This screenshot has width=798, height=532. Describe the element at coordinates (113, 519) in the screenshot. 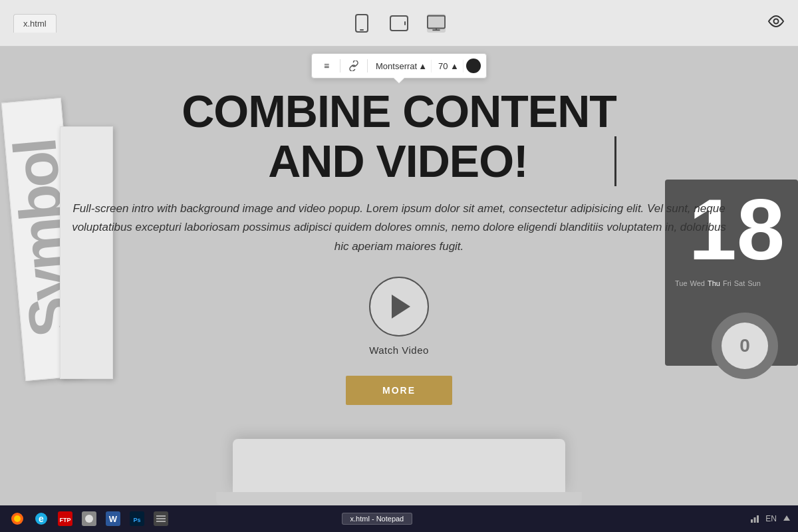

I see `svg-text: W` at that location.